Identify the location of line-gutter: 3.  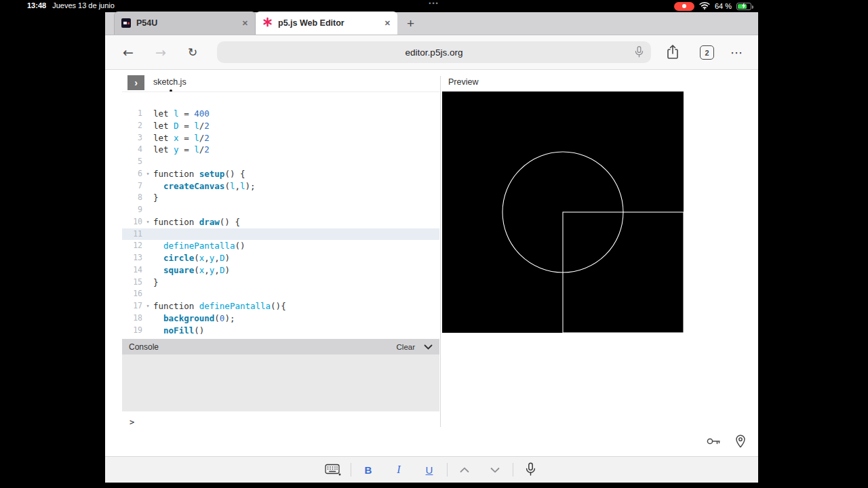
(138, 138).